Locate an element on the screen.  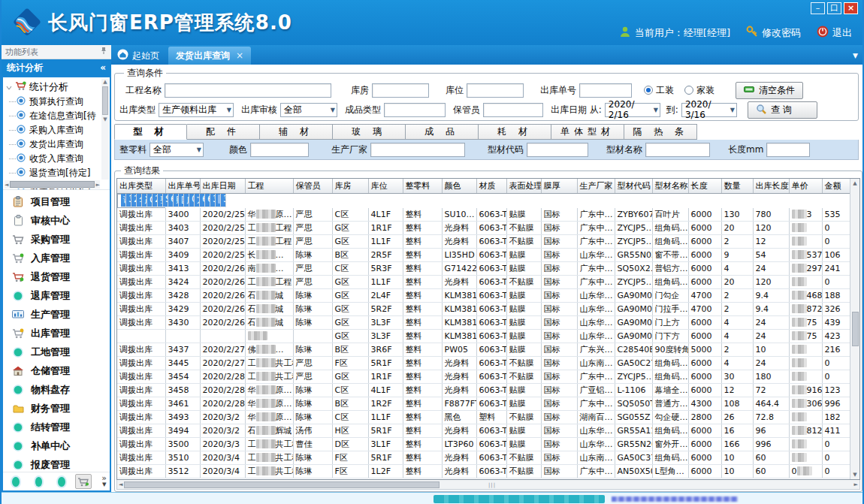
sidebar-menu-item: 工地管理 is located at coordinates (56, 352).